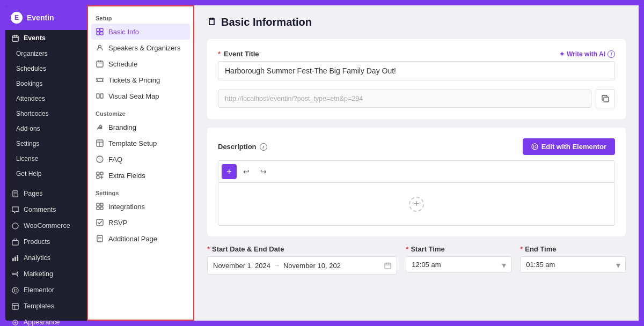 The image size is (644, 326). Describe the element at coordinates (46, 163) in the screenshot. I see `main-sidebar: E Eventin Events Organizers Schedules Bo…` at that location.